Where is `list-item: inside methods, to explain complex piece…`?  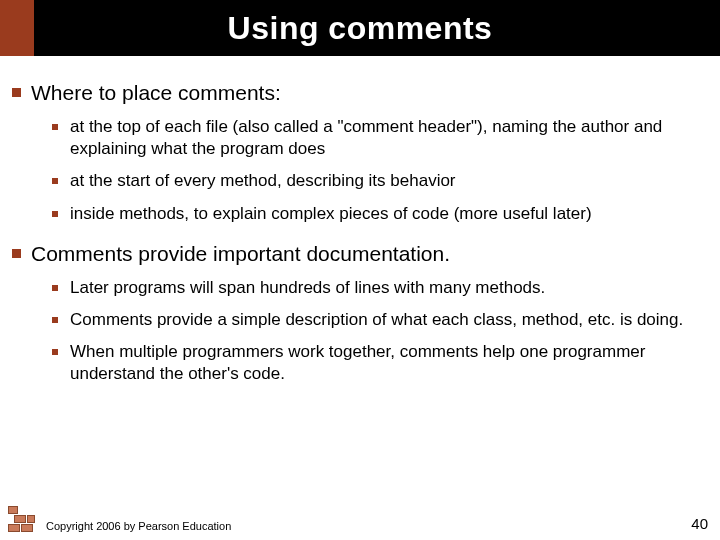
list-item: inside methods, to explain complex piece… is located at coordinates (380, 214).